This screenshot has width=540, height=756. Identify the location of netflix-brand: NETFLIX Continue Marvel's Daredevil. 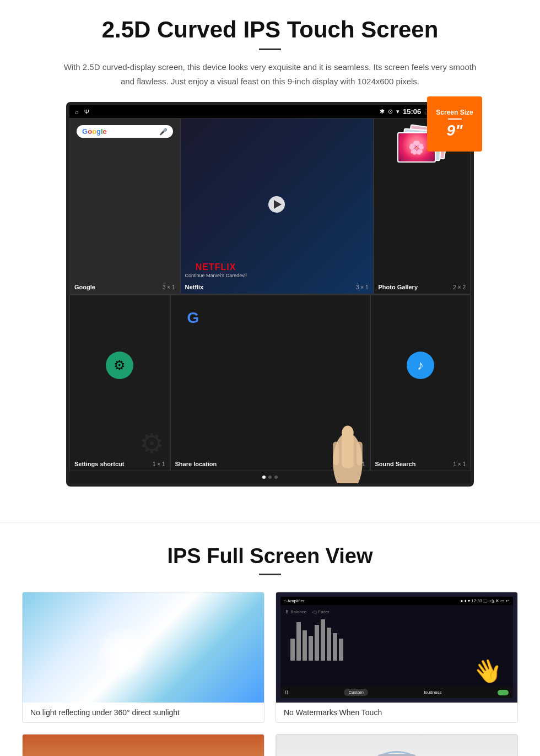
(216, 270).